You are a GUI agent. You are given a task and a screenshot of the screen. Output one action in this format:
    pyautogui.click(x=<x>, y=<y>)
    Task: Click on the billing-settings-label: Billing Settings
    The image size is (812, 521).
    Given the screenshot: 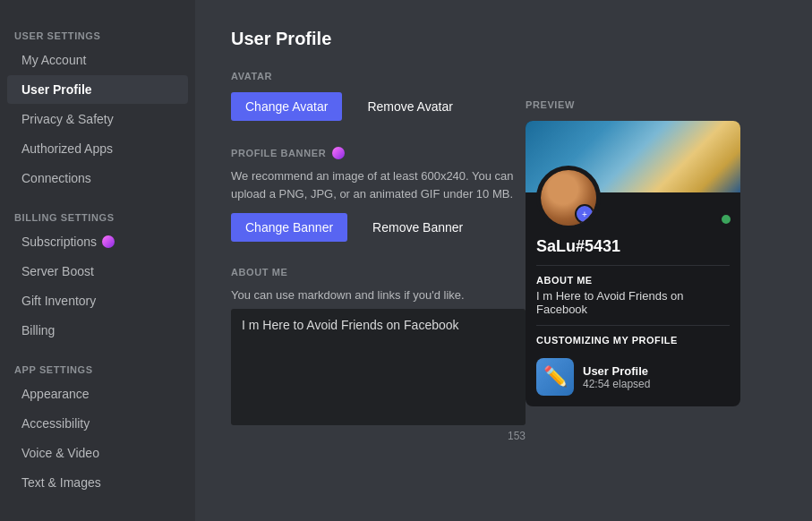 What is the action you would take?
    pyautogui.click(x=98, y=217)
    